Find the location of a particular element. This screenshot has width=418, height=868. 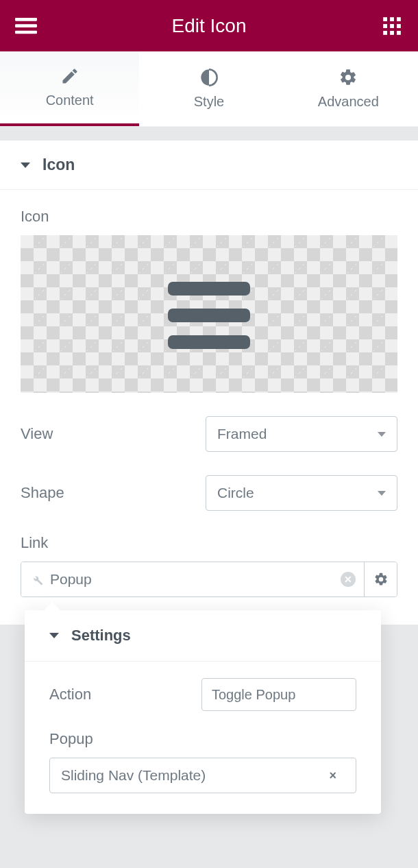

view-label: View is located at coordinates (113, 434).